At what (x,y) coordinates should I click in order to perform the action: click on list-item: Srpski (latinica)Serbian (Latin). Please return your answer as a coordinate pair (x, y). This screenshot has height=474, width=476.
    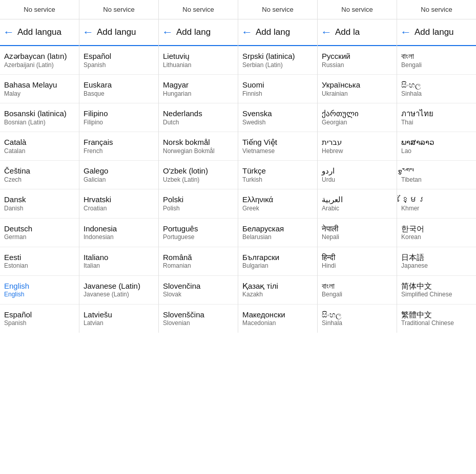
    Looking at the image, I should click on (278, 60).